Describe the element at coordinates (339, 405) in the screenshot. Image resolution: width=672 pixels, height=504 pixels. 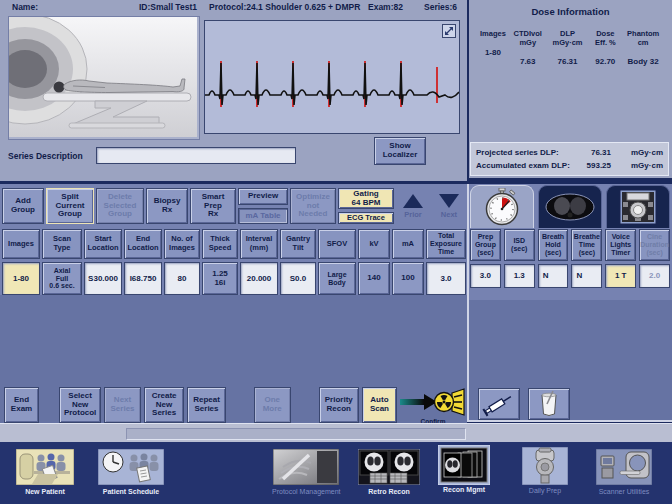
I see `priority-recon-button: Priority Recon` at that location.